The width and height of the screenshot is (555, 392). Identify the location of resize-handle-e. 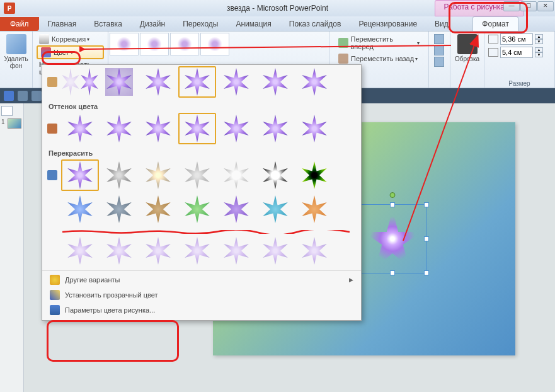
(426, 239).